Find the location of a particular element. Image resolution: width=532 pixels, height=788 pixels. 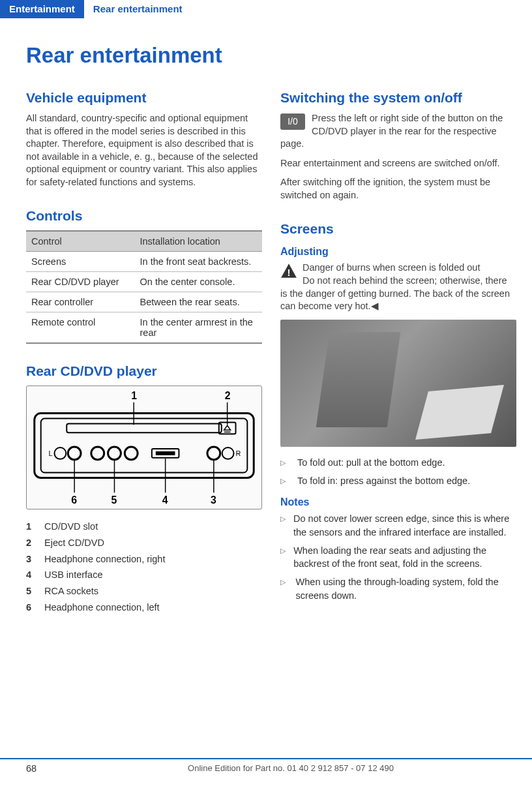

svg-text: L is located at coordinates (51, 453).